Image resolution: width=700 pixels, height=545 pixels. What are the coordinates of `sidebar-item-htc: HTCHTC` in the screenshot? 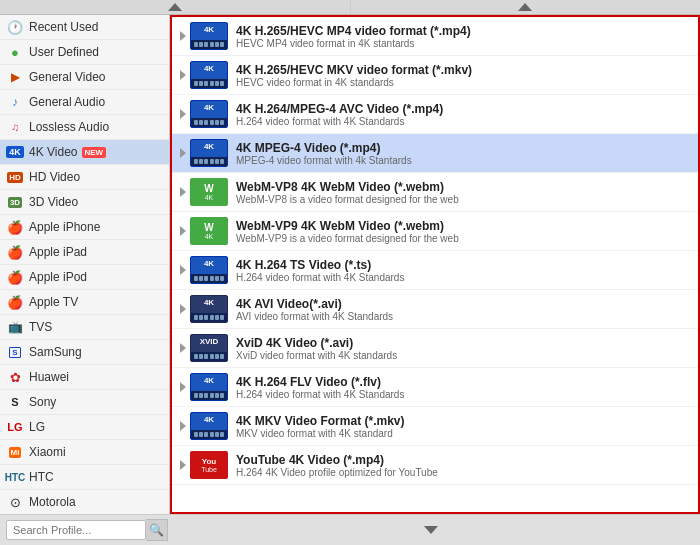 It's located at (84, 478).